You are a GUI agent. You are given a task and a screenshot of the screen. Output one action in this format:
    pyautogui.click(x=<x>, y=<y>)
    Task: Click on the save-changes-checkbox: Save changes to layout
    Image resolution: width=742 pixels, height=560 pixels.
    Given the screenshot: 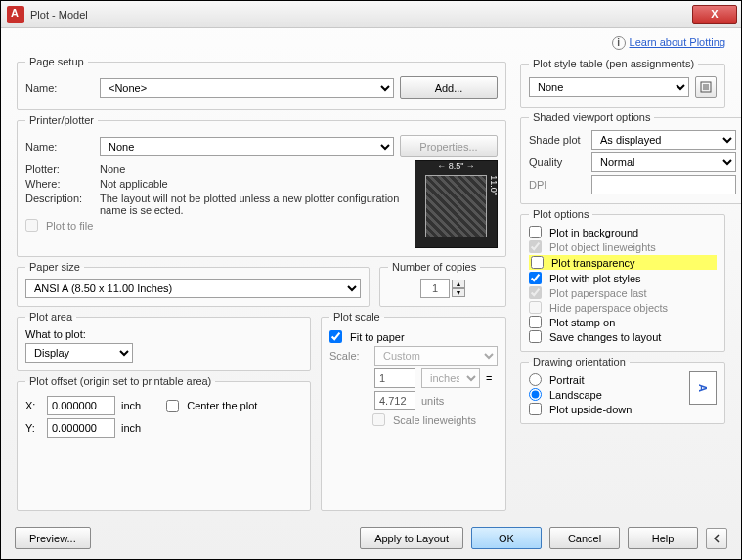 What is the action you would take?
    pyautogui.click(x=623, y=336)
    